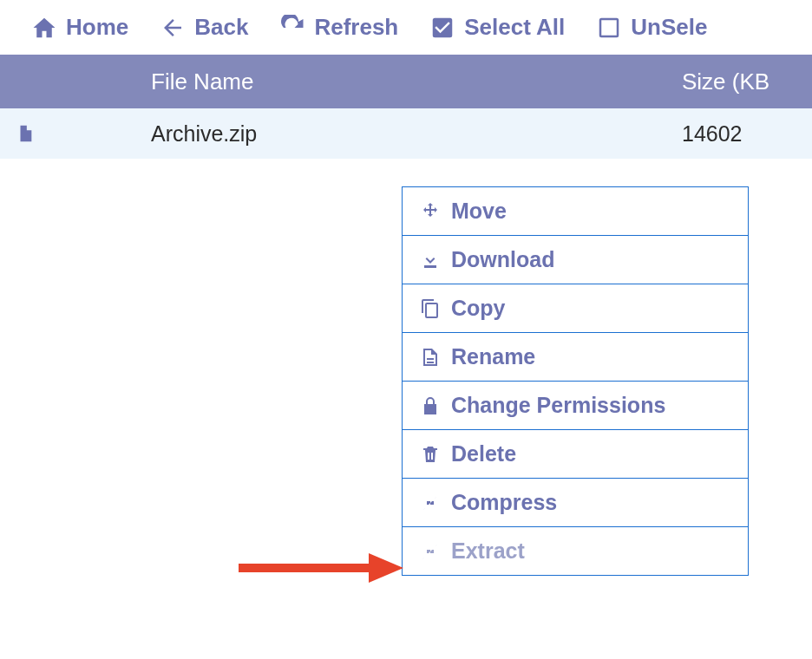  What do you see at coordinates (747, 82) in the screenshot?
I see `header-size: Size (KB` at bounding box center [747, 82].